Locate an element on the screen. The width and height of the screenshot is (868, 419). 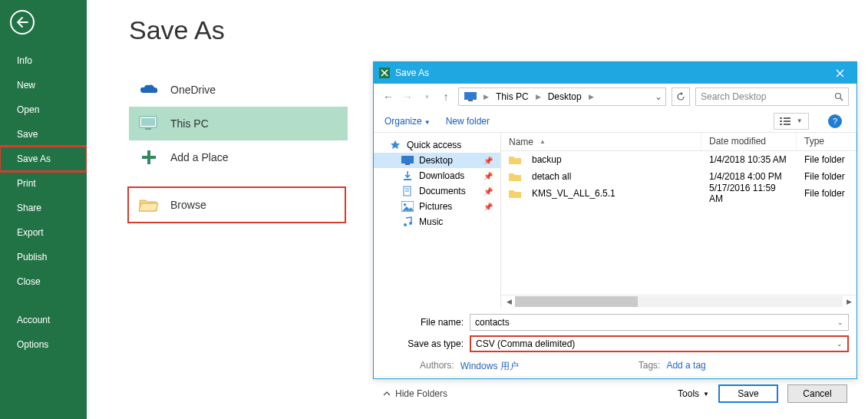
nav-forward: → is located at coordinates (408, 97).